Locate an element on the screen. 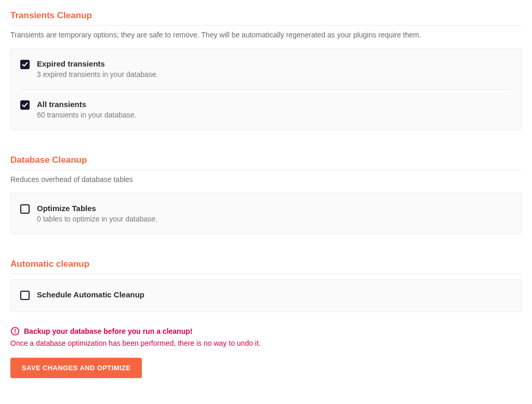  database-title: Database Cleanup is located at coordinates (266, 160).